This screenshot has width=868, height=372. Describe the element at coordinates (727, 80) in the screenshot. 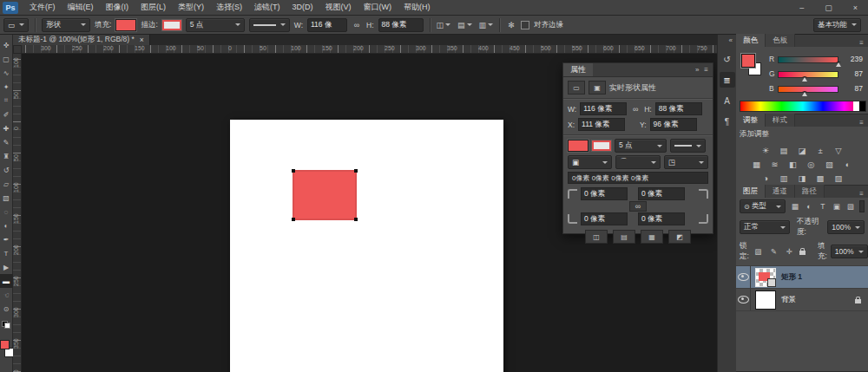

I see `properties-panel-icon: ≣` at that location.